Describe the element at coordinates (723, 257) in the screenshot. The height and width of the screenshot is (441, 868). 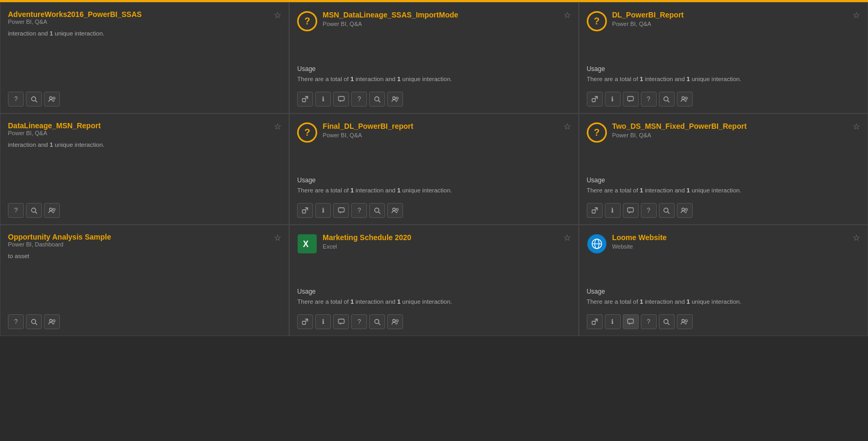
I see `card-header: Loome Website Website ☆` at that location.